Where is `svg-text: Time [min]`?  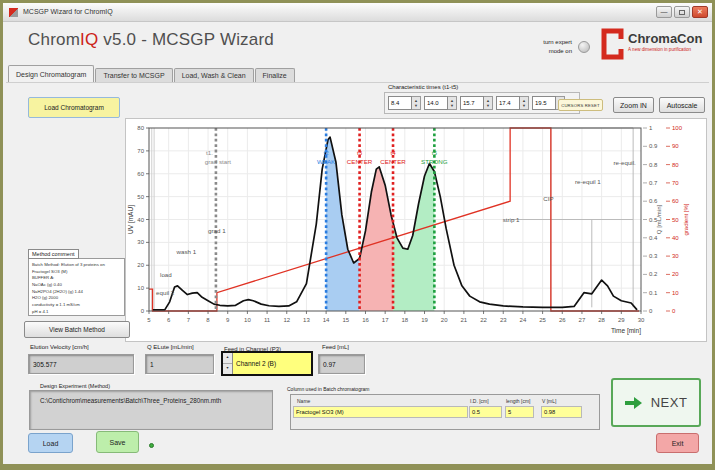 svg-text: Time [min] is located at coordinates (626, 331).